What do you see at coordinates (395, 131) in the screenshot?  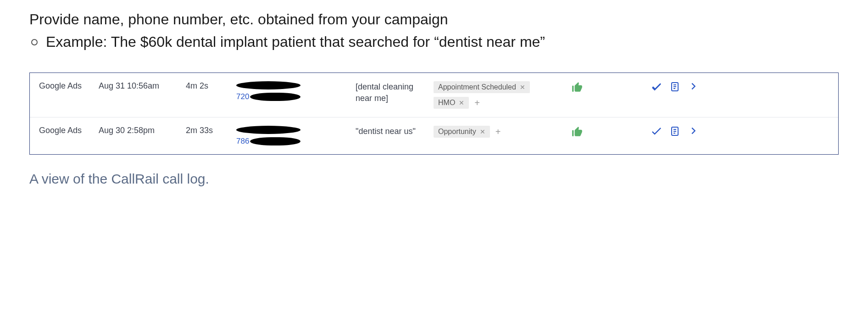 I see `keyword-cell: "dentist near us"` at bounding box center [395, 131].